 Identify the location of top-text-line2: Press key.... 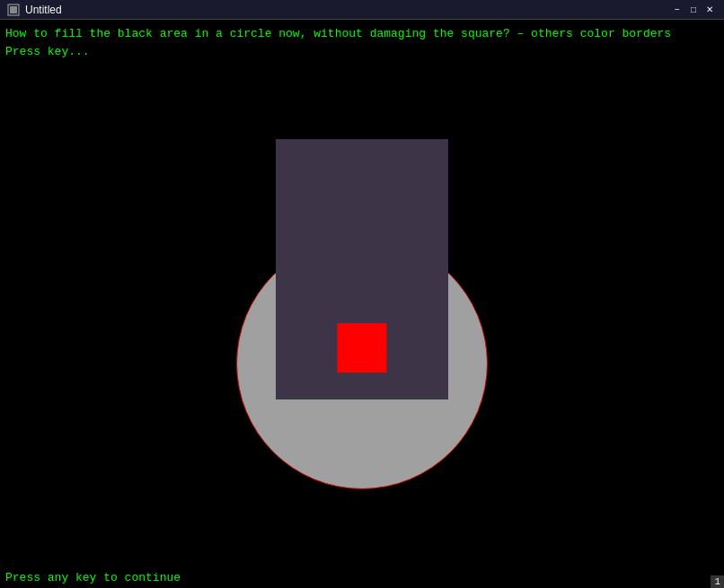
(362, 52).